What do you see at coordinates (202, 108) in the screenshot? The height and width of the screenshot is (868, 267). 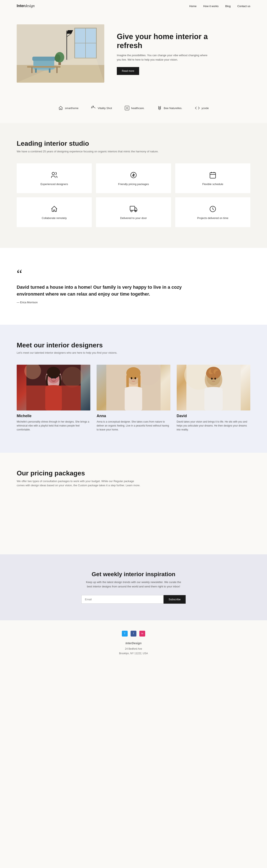 I see `brand-ycode: ycode` at bounding box center [202, 108].